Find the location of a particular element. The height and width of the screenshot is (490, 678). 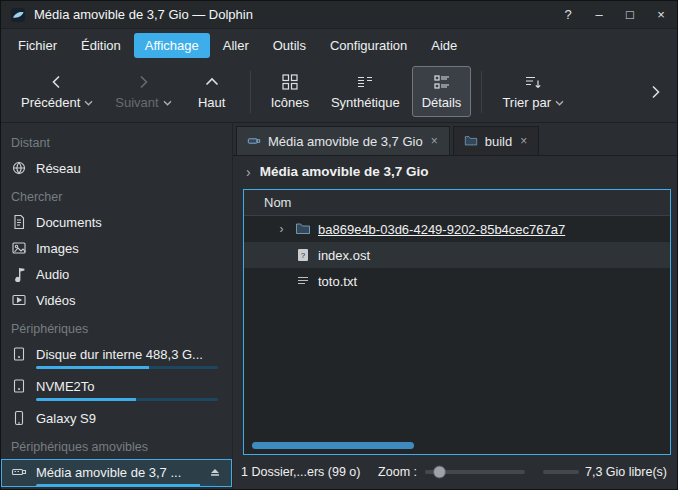

sidebar-item-label: Audio is located at coordinates (52, 274).